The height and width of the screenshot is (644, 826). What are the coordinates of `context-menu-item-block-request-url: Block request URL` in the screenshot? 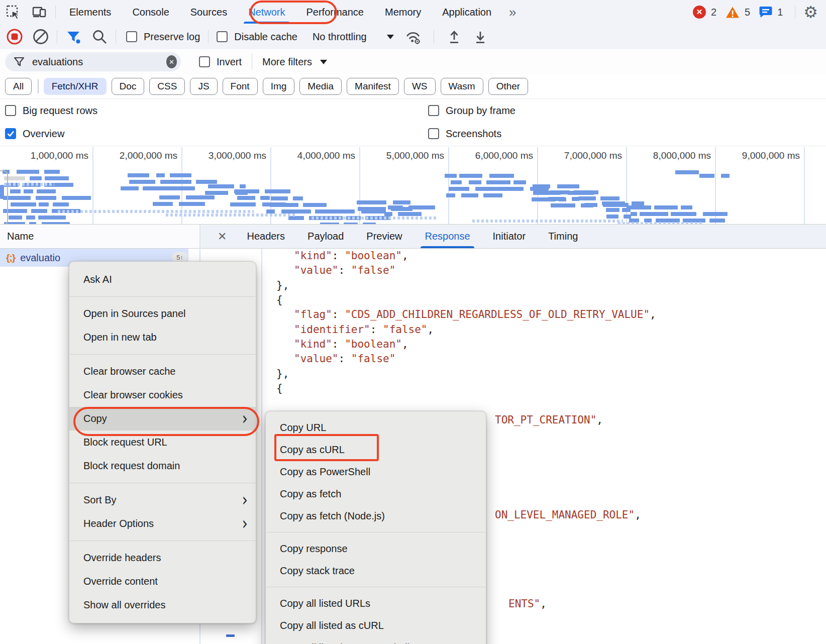 It's located at (163, 442).